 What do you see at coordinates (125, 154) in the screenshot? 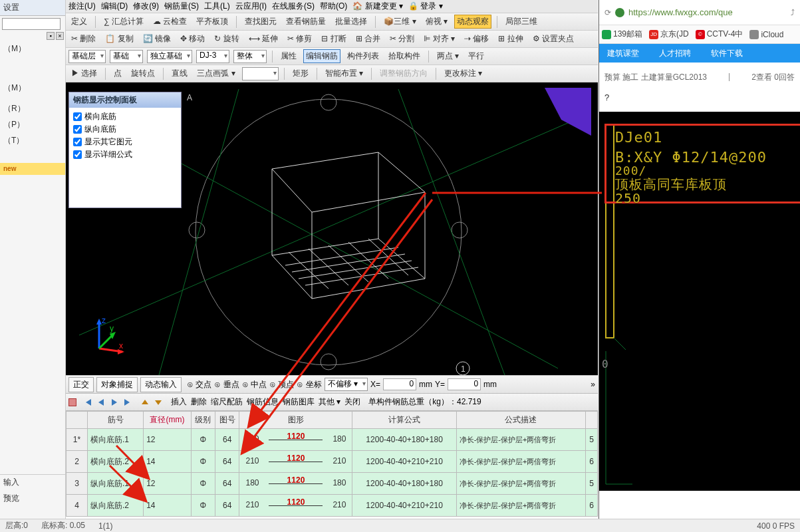
I see `display-checkbox: 显示详细公式` at bounding box center [125, 154].